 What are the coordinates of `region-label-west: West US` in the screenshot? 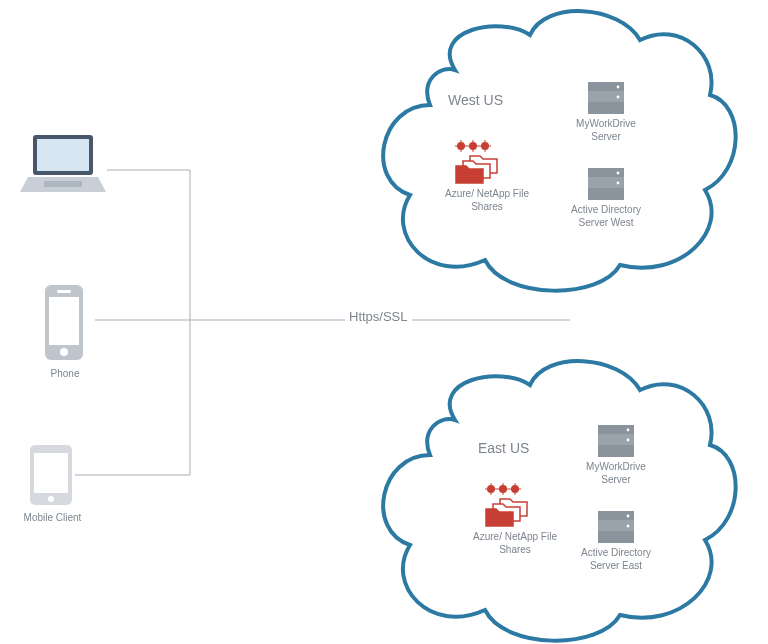 It's located at (476, 100).